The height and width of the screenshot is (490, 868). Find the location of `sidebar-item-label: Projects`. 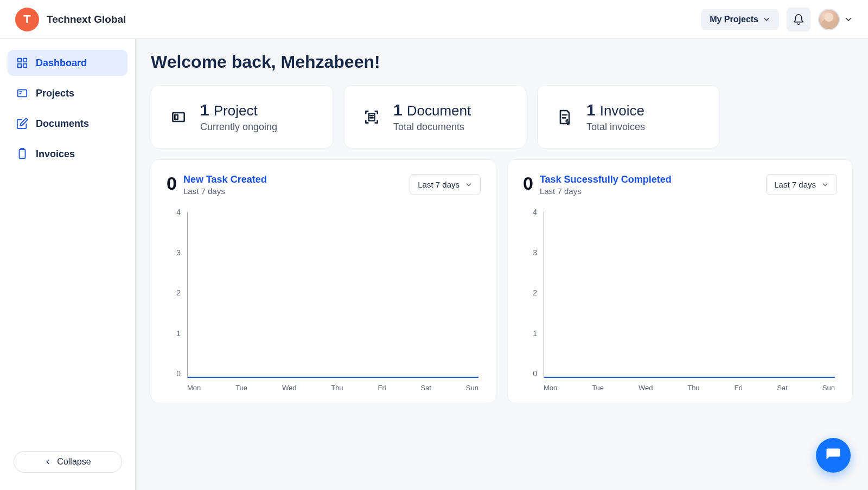

sidebar-item-label: Projects is located at coordinates (55, 93).